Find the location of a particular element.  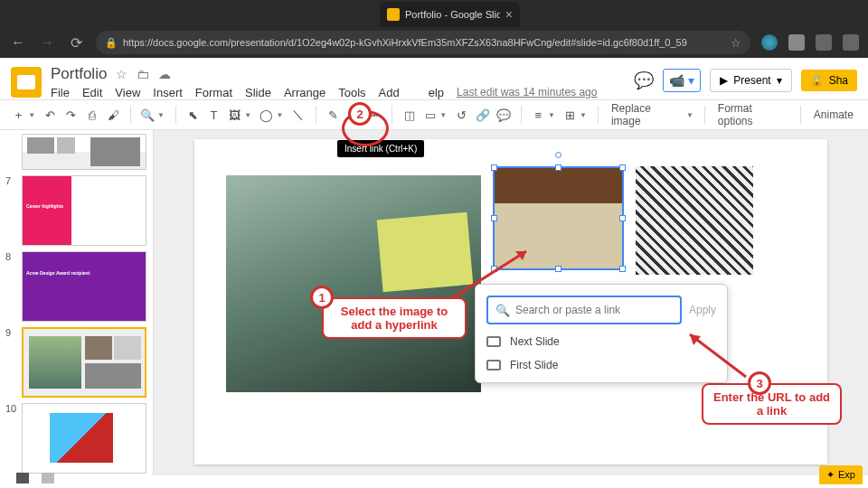

reload-button: ⟳ is located at coordinates (76, 43).